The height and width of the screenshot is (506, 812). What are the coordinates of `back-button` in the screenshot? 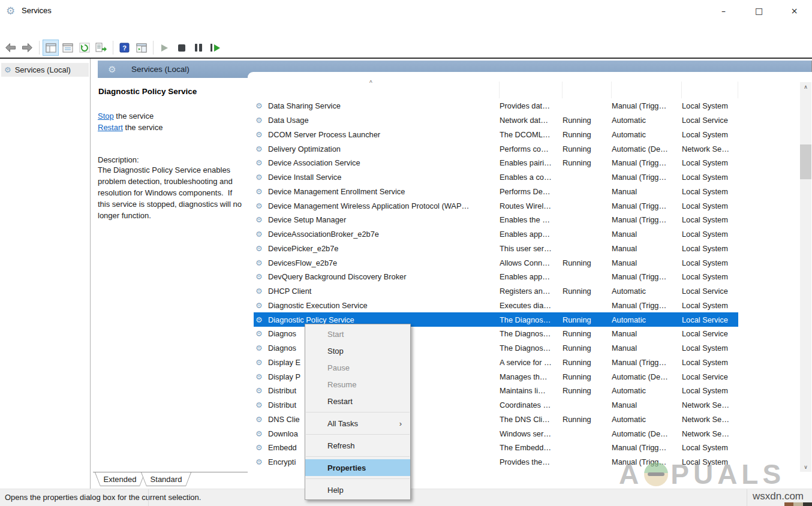 It's located at (11, 48).